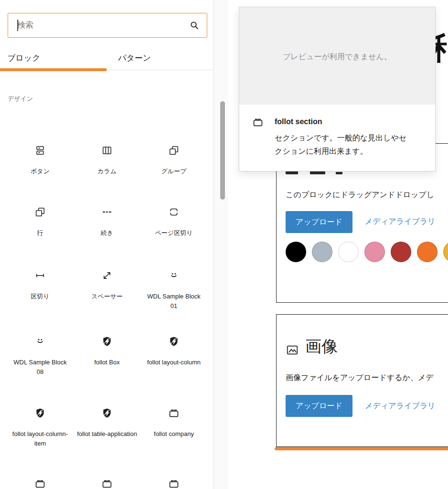 The image size is (448, 489). What do you see at coordinates (374, 252) in the screenshot?
I see `color-swatch-pink` at bounding box center [374, 252].